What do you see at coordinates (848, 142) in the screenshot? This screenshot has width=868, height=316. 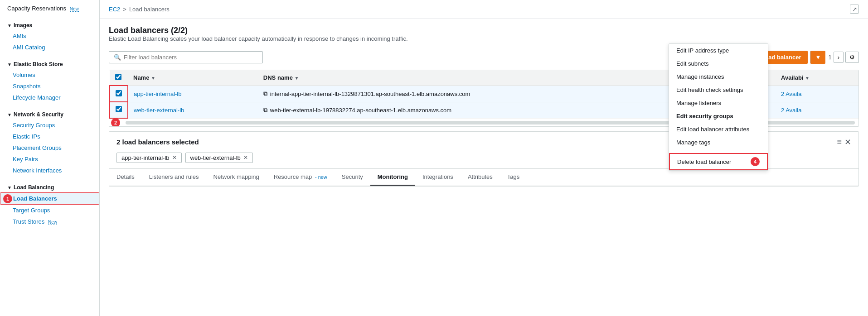 I see `close-panel-button: ✕` at bounding box center [848, 142].